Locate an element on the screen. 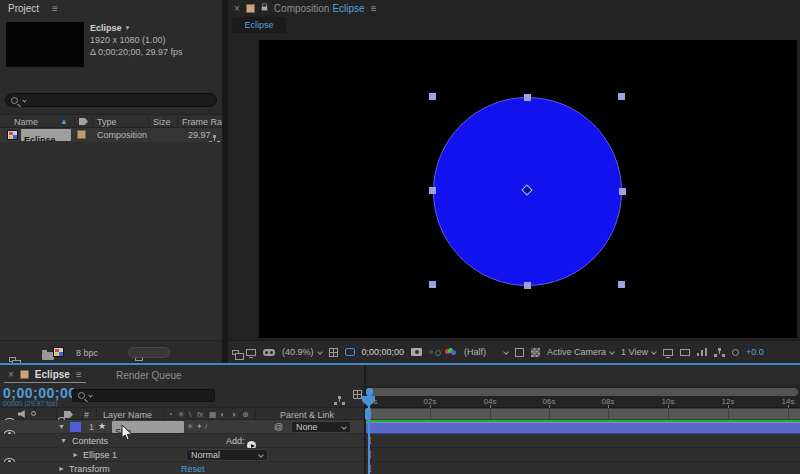 The height and width of the screenshot is (474, 800). sort-ascending-icon: ▲ is located at coordinates (64, 122).